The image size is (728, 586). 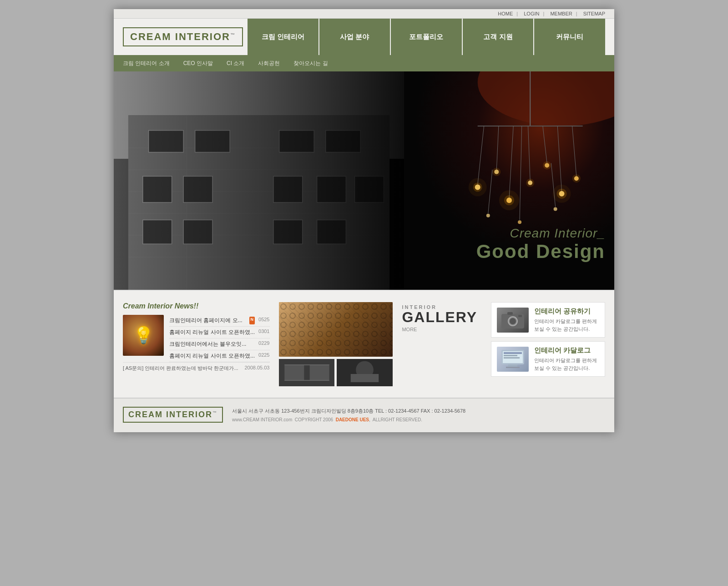 I want to click on news-block: Cream Interior News!! 💡 크림인테리어 홈페이지에 오..…, so click(x=197, y=344).